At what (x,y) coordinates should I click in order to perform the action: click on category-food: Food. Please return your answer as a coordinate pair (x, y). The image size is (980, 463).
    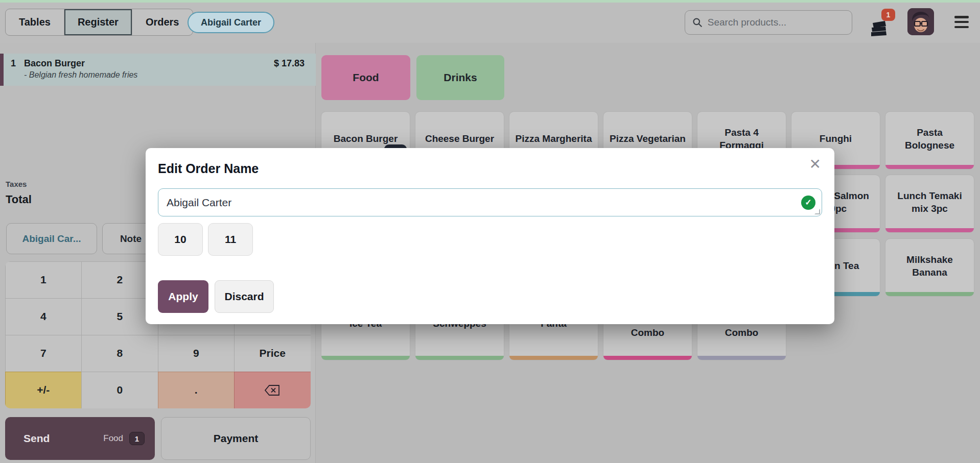
    Looking at the image, I should click on (366, 78).